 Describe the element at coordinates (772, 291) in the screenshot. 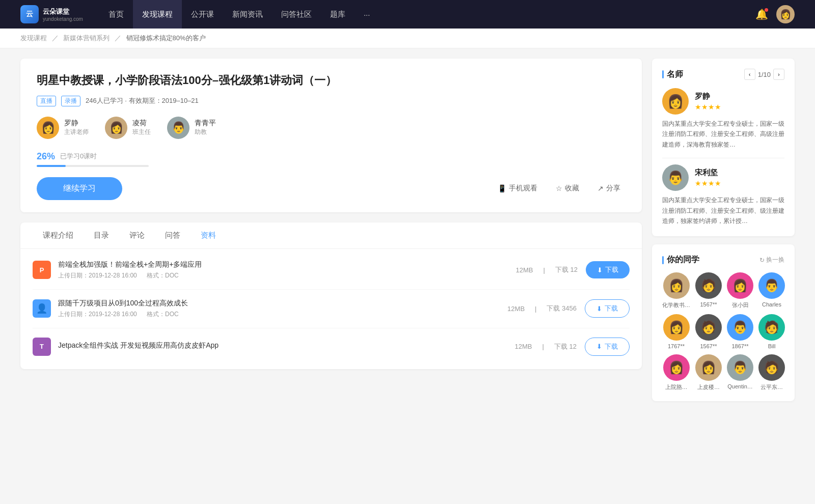

I see `classmate-3: 👨 Charles` at that location.